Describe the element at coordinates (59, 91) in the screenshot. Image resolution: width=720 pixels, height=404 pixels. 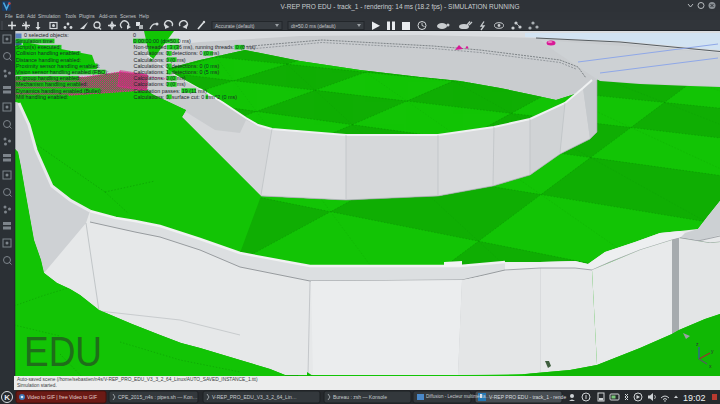
I see `svg-text:Dynamics handling enabled (Bul: Dynamics handling enabled (Bullet):` at that location.